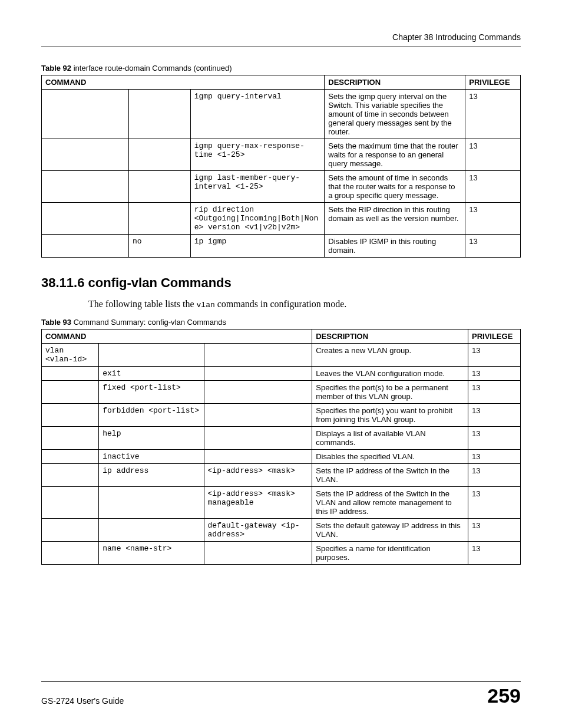 The image size is (562, 728). Describe the element at coordinates (493, 83) in the screenshot. I see `table-92-header-privilege: PRIVILEGE` at that location.